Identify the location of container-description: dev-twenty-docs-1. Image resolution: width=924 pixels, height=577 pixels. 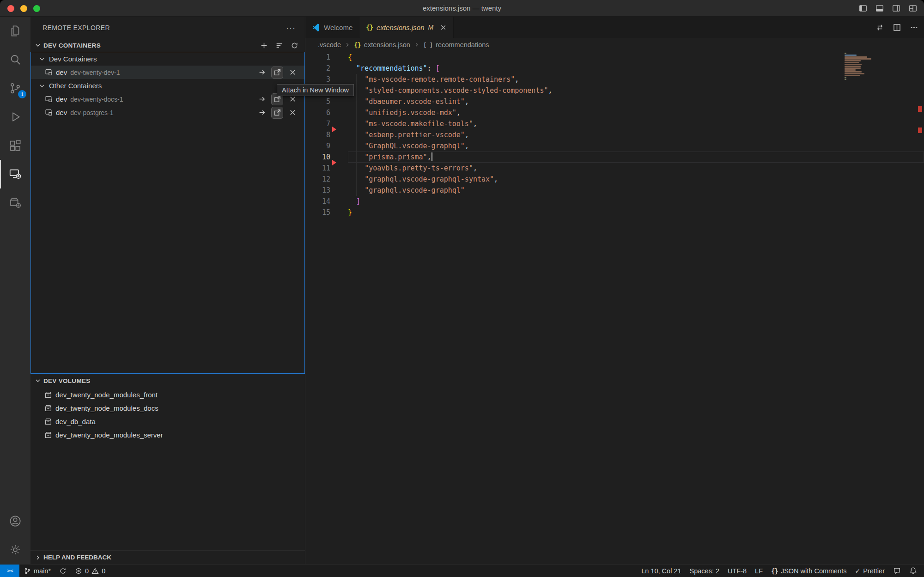
(97, 99).